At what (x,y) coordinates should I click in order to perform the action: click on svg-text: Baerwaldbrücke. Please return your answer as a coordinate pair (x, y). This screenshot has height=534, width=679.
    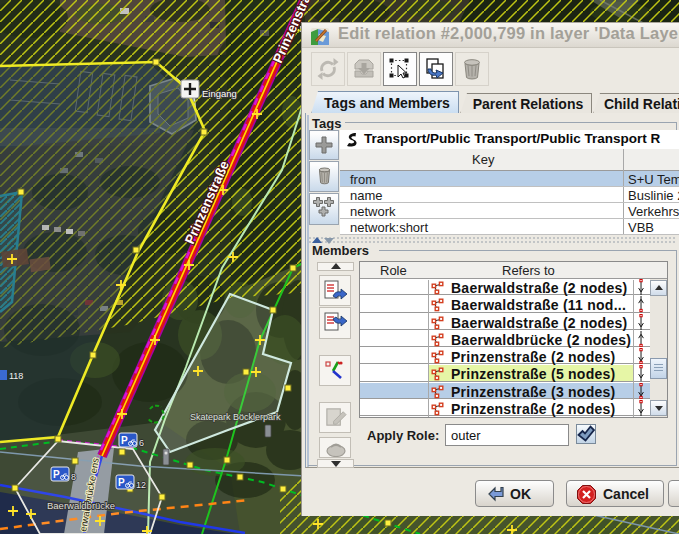
    Looking at the image, I should click on (81, 506).